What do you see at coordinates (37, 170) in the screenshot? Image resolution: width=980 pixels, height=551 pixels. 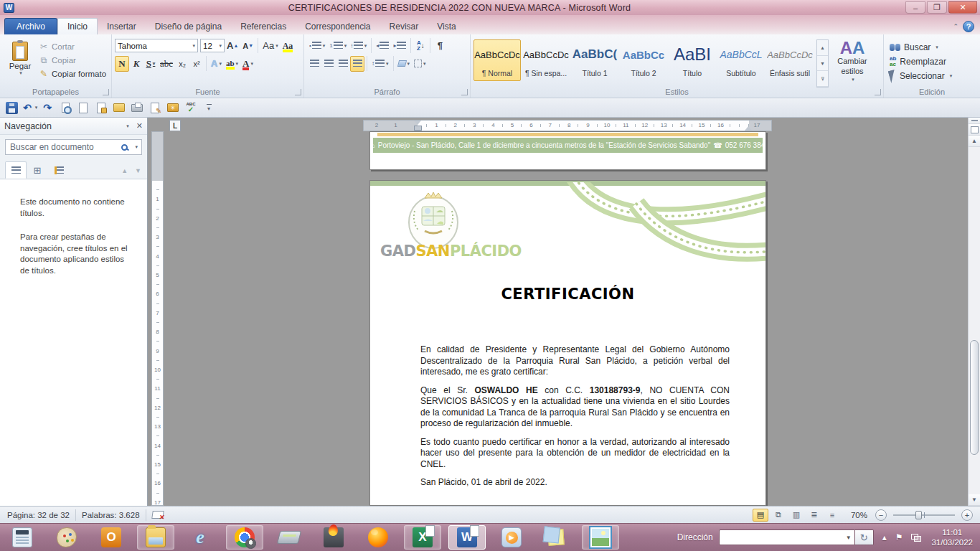 I see `tab-browse-pages: ⊞` at bounding box center [37, 170].